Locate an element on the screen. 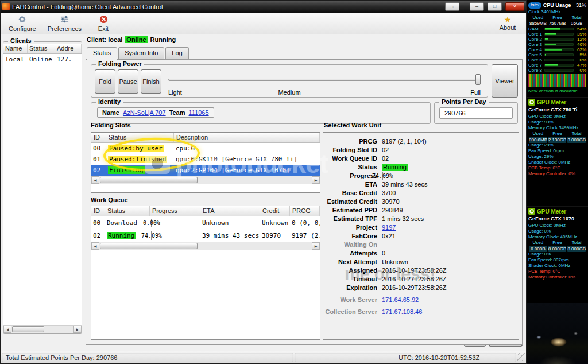 This screenshot has height=364, width=588. gpu-fan-speed: Fan Speed: 0rpm is located at coordinates (557, 151).